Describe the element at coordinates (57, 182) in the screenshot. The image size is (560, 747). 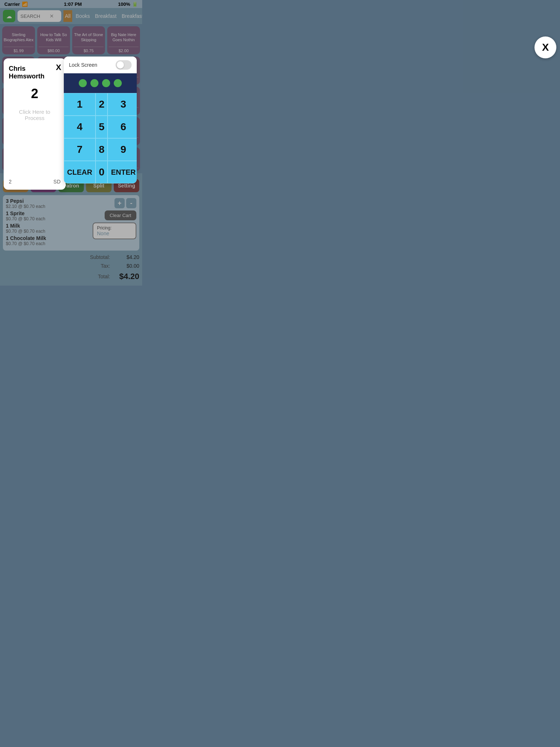
I see `footer-right: SD` at that location.